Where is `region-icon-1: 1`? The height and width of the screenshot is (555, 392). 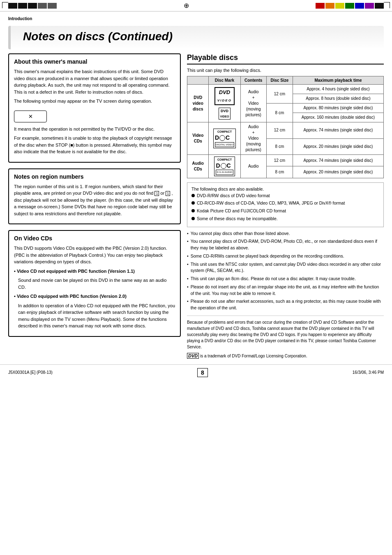 region-icon-1: 1 is located at coordinates (157, 193).